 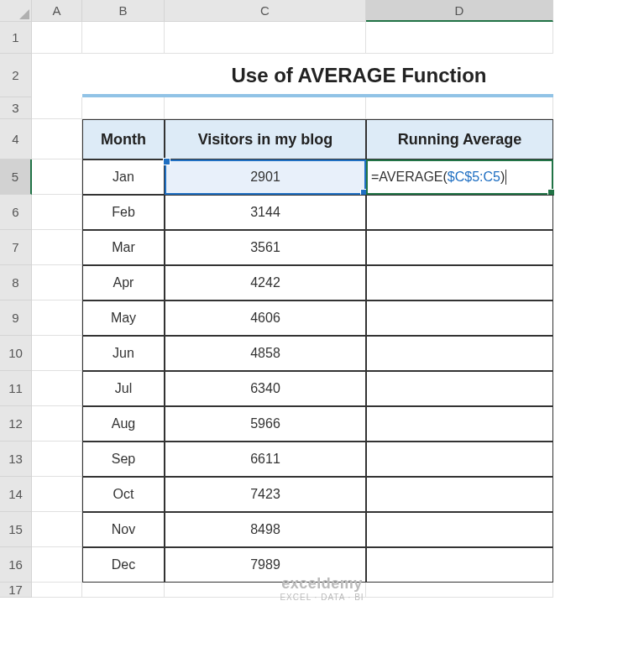 I want to click on cell-month-may: May, so click(x=123, y=318).